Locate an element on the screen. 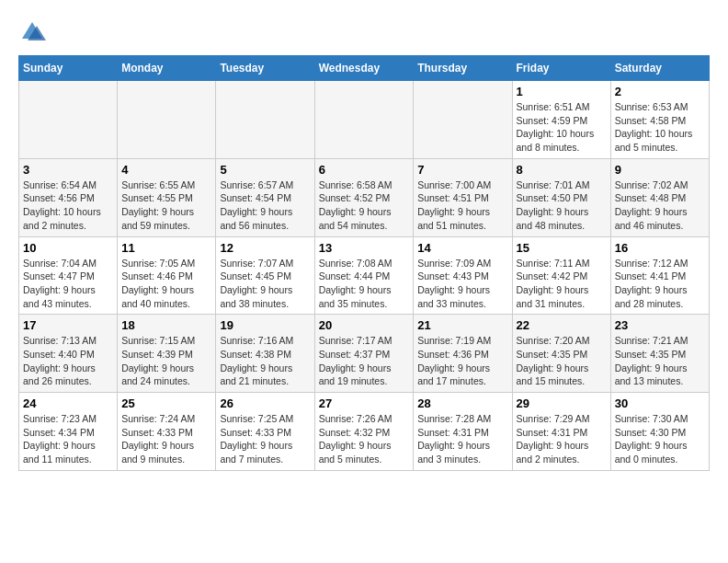 The image size is (728, 563). day-number: 9 is located at coordinates (660, 169).